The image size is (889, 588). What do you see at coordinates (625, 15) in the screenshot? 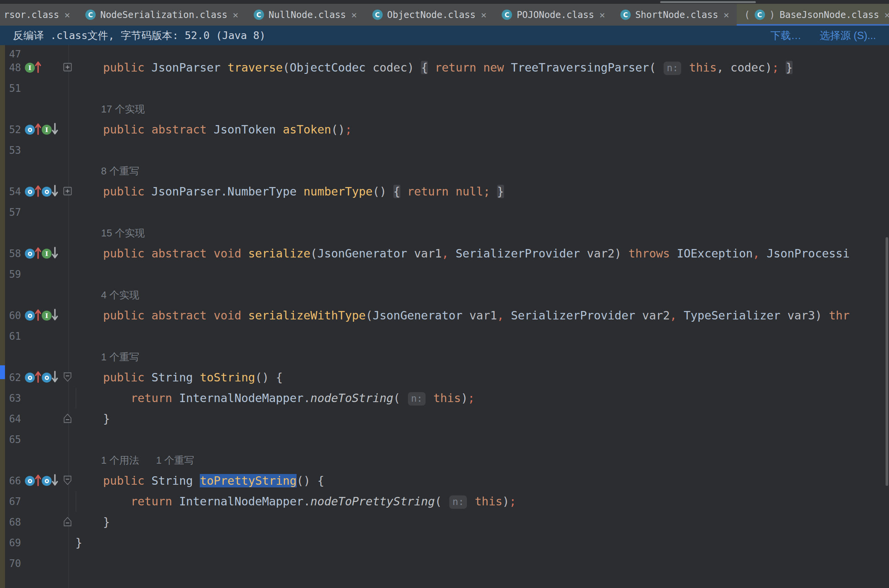
I see `class-icon: C` at bounding box center [625, 15].